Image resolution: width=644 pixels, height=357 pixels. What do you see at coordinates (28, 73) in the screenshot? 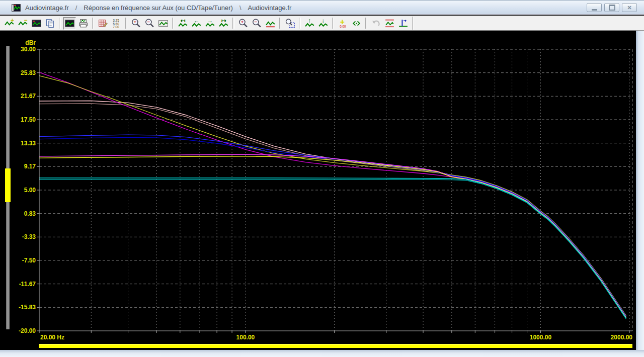
I see `y-tick-label: 25.83` at bounding box center [28, 73].